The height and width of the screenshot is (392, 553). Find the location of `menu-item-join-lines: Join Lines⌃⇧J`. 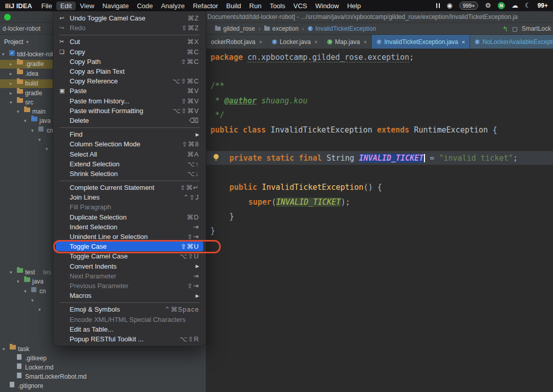

menu-item-join-lines: Join Lines⌃⇧J is located at coordinates (130, 198).